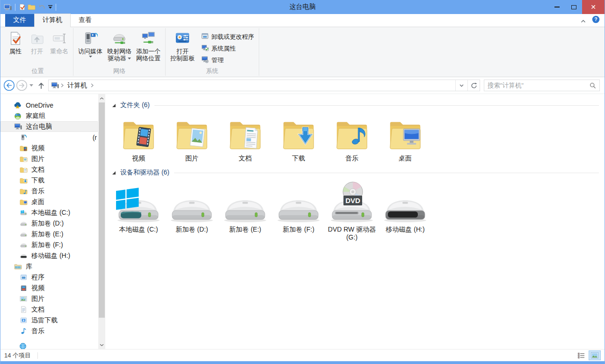  What do you see at coordinates (31, 85) in the screenshot?
I see `recent-locations-icon` at bounding box center [31, 85].